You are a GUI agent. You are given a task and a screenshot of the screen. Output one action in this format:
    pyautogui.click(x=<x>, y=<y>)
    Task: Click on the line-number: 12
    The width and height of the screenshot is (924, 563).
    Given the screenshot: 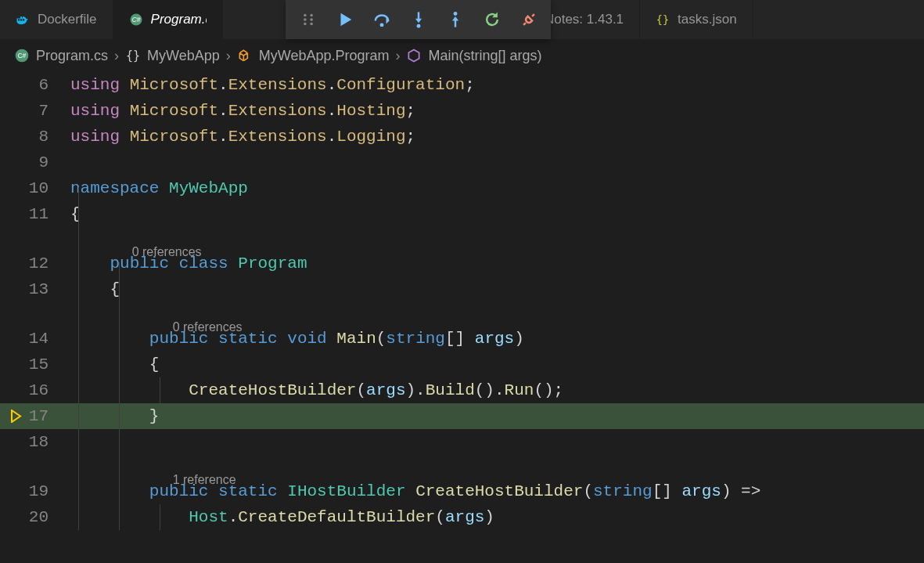 What is the action you would take?
    pyautogui.click(x=35, y=263)
    